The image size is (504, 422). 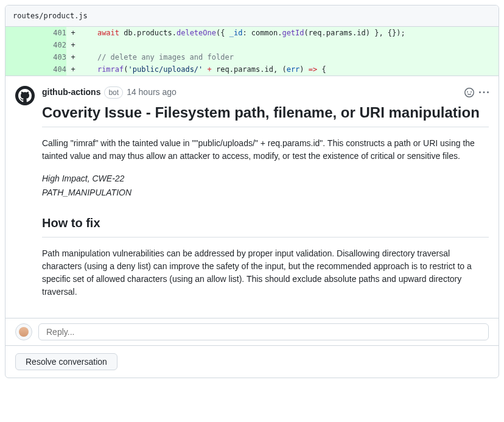 What do you see at coordinates (264, 332) in the screenshot?
I see `reply-input` at bounding box center [264, 332].